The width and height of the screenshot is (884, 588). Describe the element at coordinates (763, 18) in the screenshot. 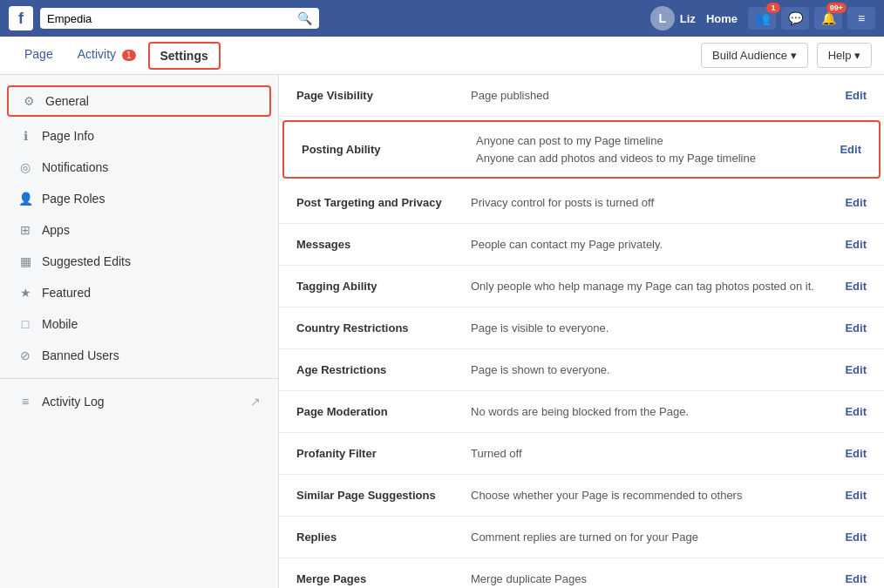

I see `nav-right: L Liz Home 👥 1 💬 🔔 99+ ≡` at that location.